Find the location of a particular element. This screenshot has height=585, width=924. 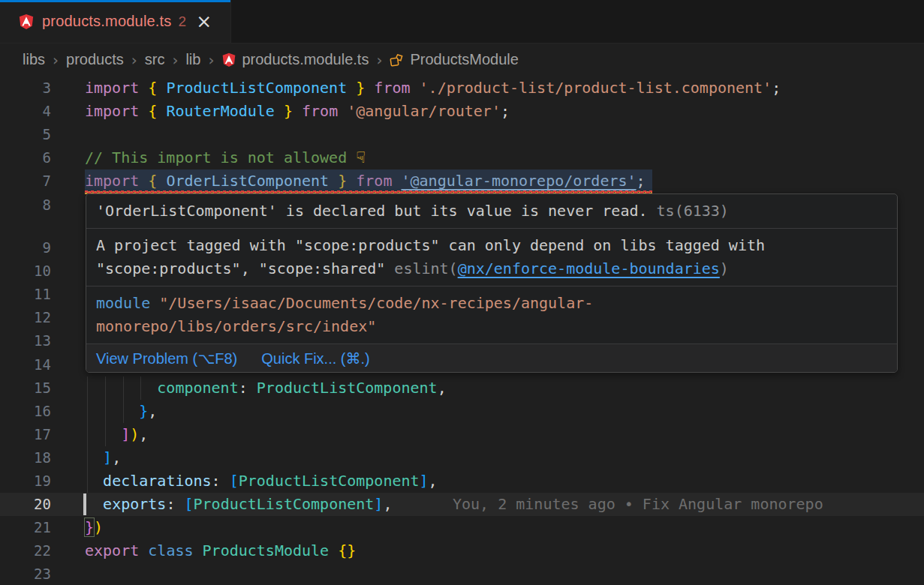

code-line-15: 15 component: ProductListComponent, is located at coordinates (462, 388).